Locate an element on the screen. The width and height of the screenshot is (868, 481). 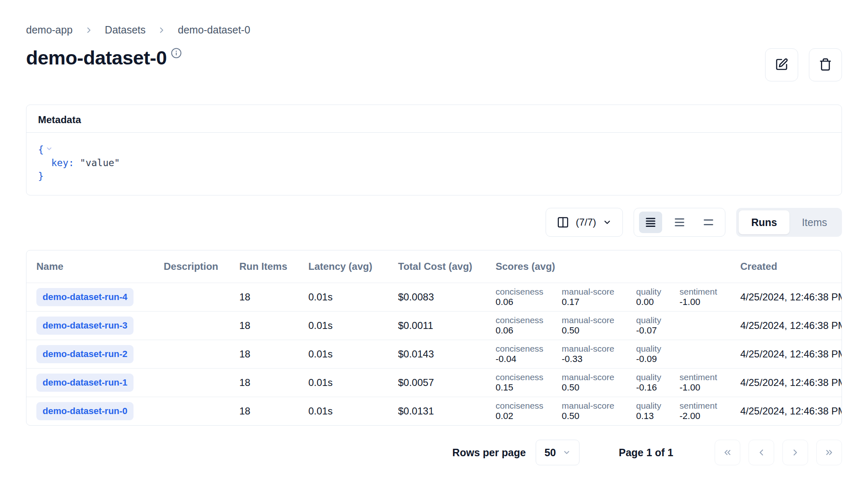
json-line-key: key: "value" is located at coordinates (434, 163).